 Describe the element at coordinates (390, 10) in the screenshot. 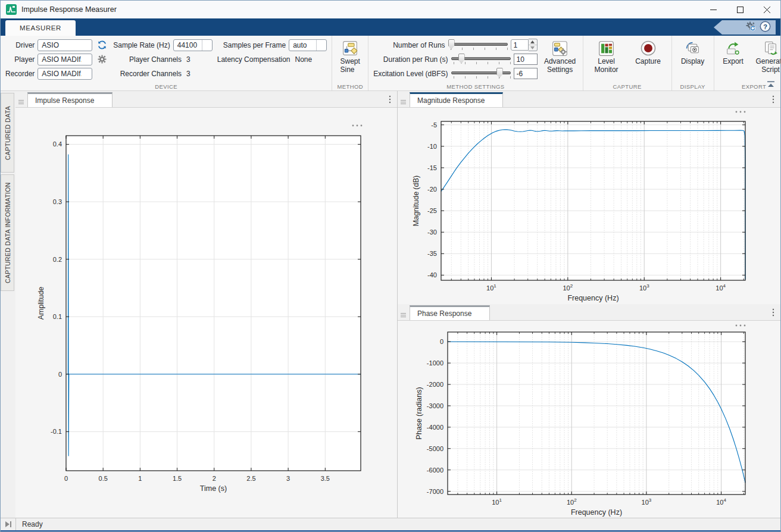

I see `titlebar: Impulse Response Measurer` at that location.